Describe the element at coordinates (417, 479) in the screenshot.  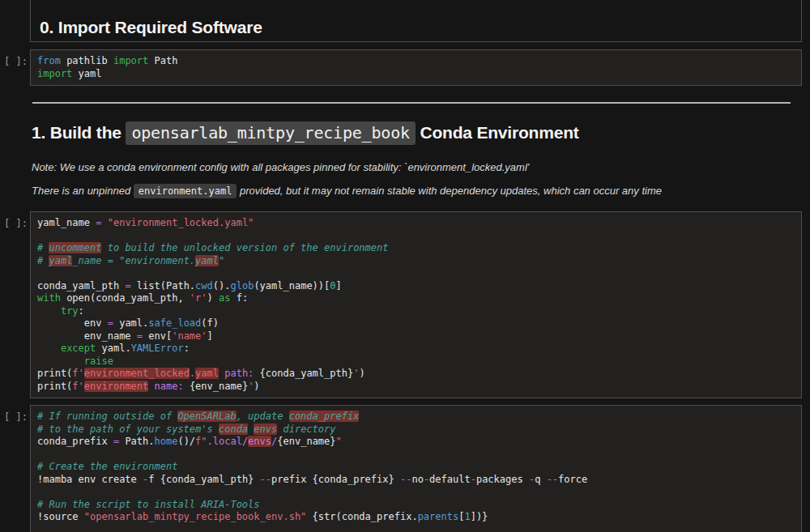
I see `code-token: no` at that location.